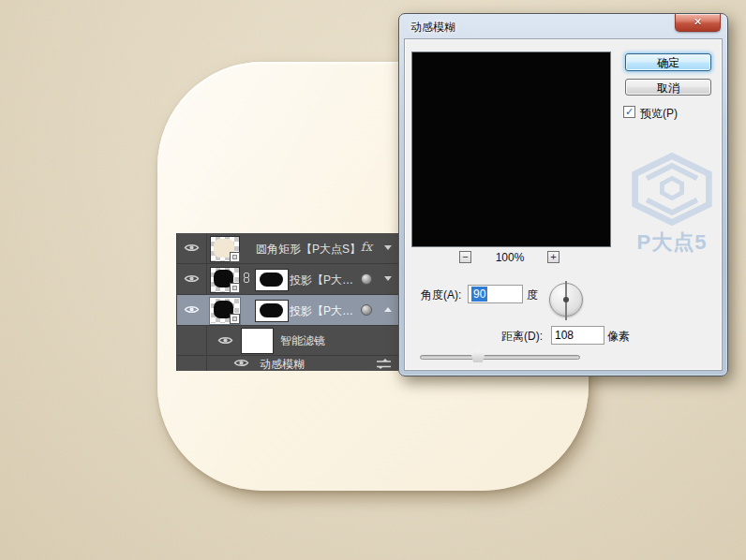 This screenshot has height=560, width=746. What do you see at coordinates (288, 363) in the screenshot?
I see `motion-blur-filter-row: 动感模糊` at bounding box center [288, 363].